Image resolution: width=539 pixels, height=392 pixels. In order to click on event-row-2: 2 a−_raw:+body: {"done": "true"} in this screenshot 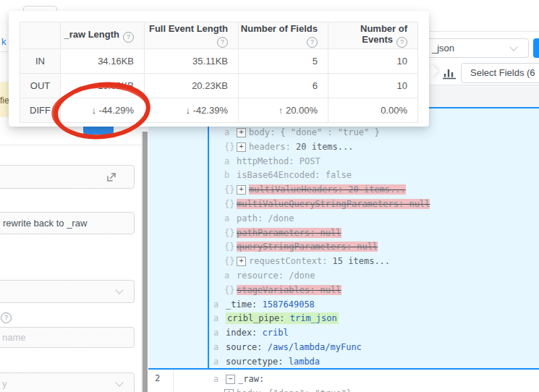, I will do `click(344, 380)`.